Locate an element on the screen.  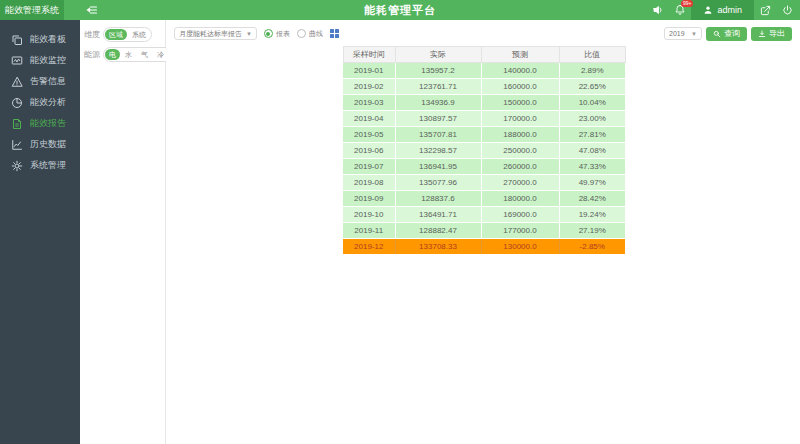
sidebar-item-label: 告警信息 is located at coordinates (48, 82).